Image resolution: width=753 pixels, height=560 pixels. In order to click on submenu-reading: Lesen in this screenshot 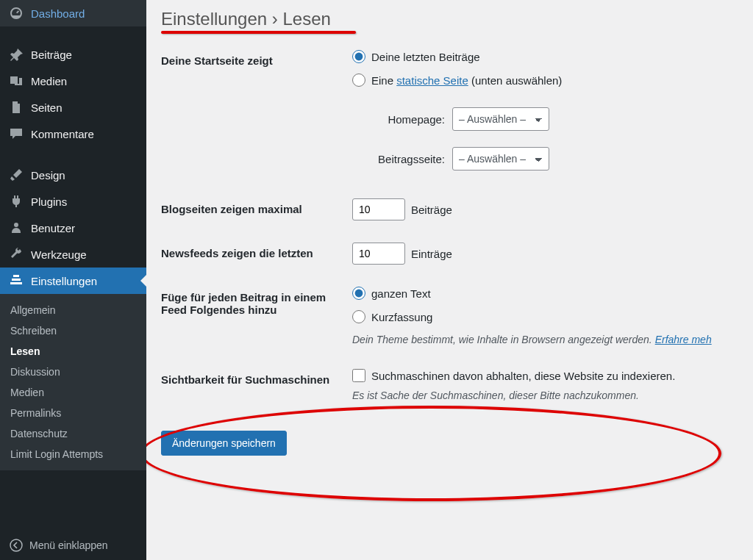, I will do `click(74, 351)`.